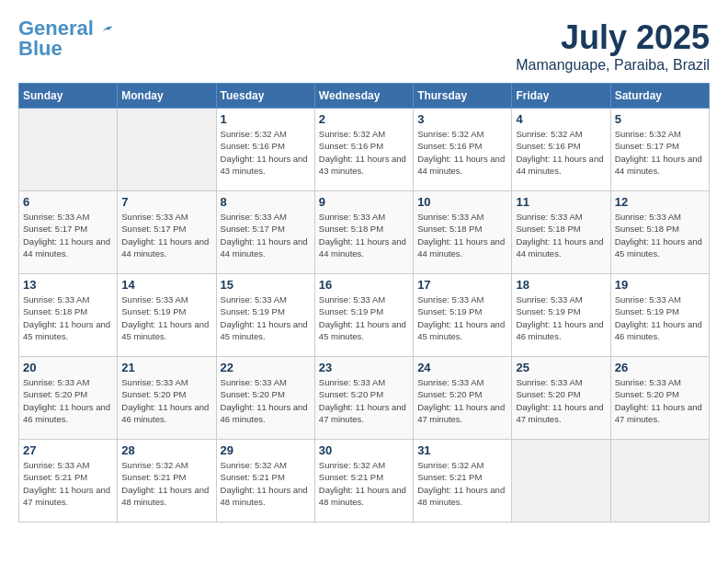 Image resolution: width=728 pixels, height=563 pixels. What do you see at coordinates (463, 316) in the screenshot?
I see `calendar-cell: 17Sunrise: 5:33 AM Sunset: 5:19 PM Dayli…` at bounding box center [463, 316].